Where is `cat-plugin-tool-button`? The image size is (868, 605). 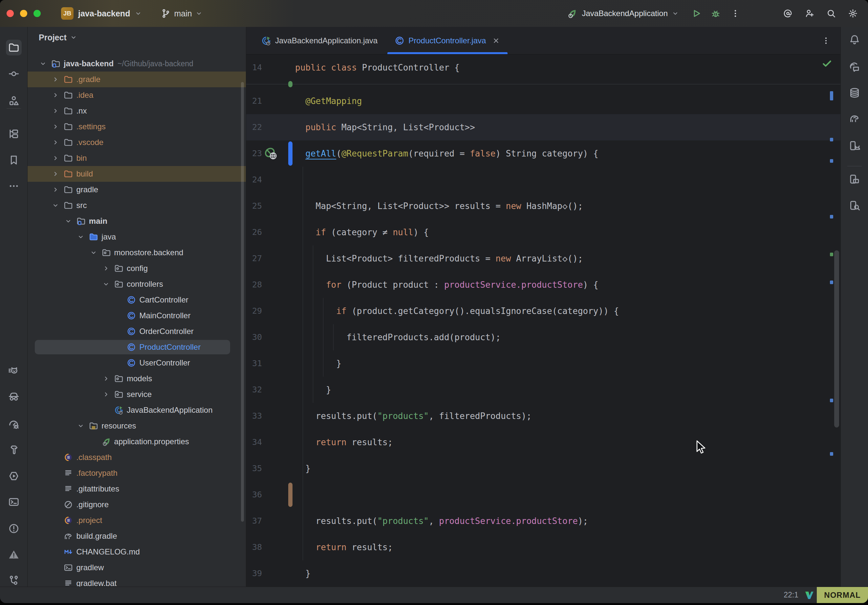 cat-plugin-tool-button is located at coordinates (14, 371).